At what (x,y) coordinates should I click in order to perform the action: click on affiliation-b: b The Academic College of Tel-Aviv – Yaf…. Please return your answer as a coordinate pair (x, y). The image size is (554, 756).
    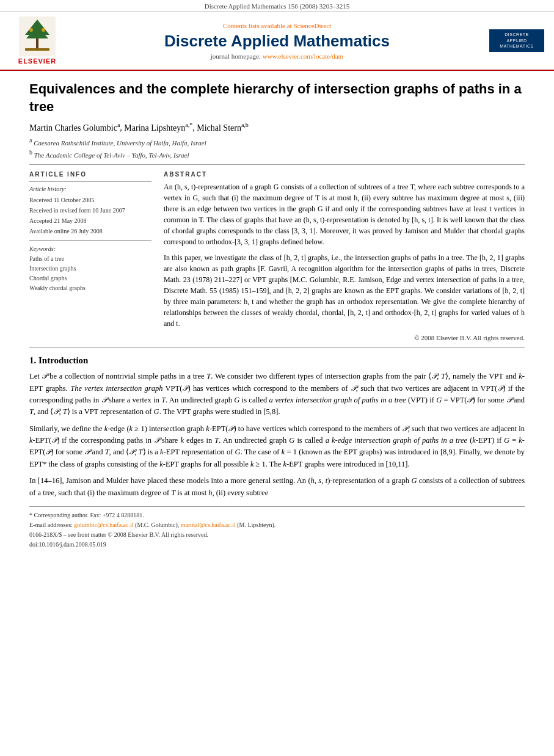
    Looking at the image, I should click on (277, 154).